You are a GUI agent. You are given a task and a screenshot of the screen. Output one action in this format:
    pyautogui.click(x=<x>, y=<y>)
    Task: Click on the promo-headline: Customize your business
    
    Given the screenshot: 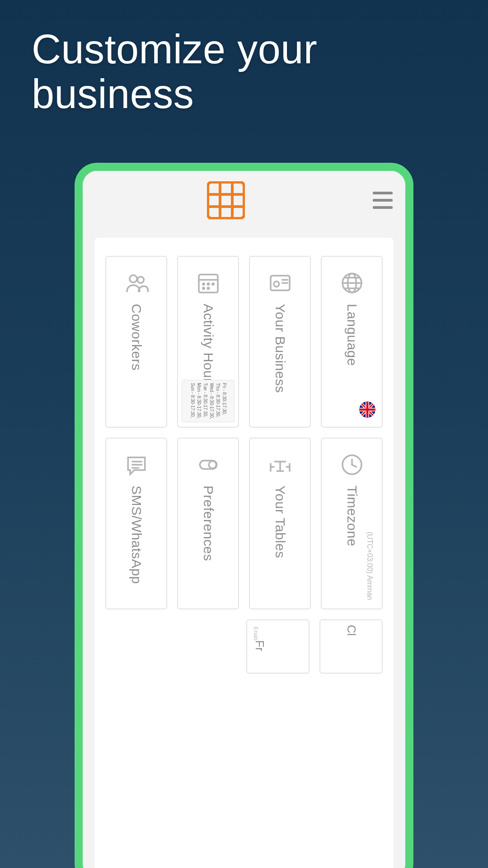 What is the action you would take?
    pyautogui.click(x=174, y=72)
    